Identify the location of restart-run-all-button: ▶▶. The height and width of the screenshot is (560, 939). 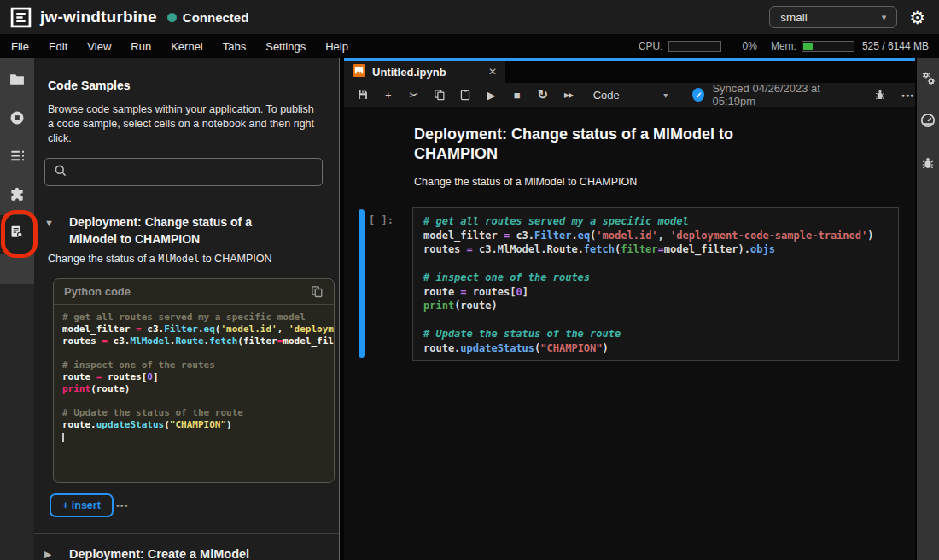
(569, 96).